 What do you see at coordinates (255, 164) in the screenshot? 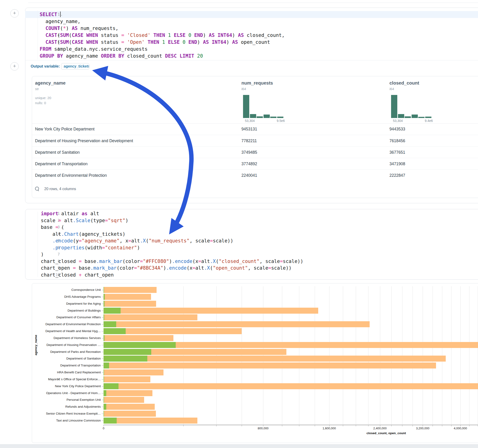
I see `table-row: Department of Transportation377489234719…` at bounding box center [255, 164].